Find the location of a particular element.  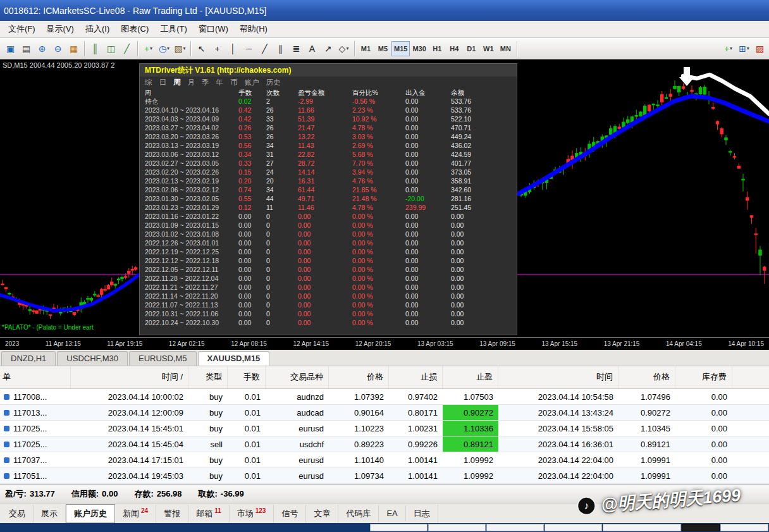

stats-panel-title: MTDriver统计 V1.61 (http://chaokes.com) is located at coordinates (328, 70).